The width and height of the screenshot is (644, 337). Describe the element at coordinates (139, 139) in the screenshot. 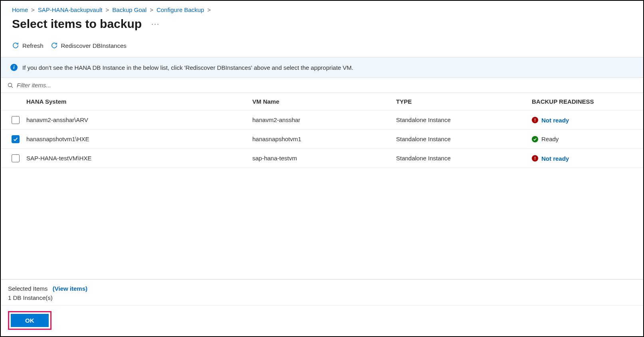

I see `cell-system: hanasnapshotvm1\HXE` at that location.